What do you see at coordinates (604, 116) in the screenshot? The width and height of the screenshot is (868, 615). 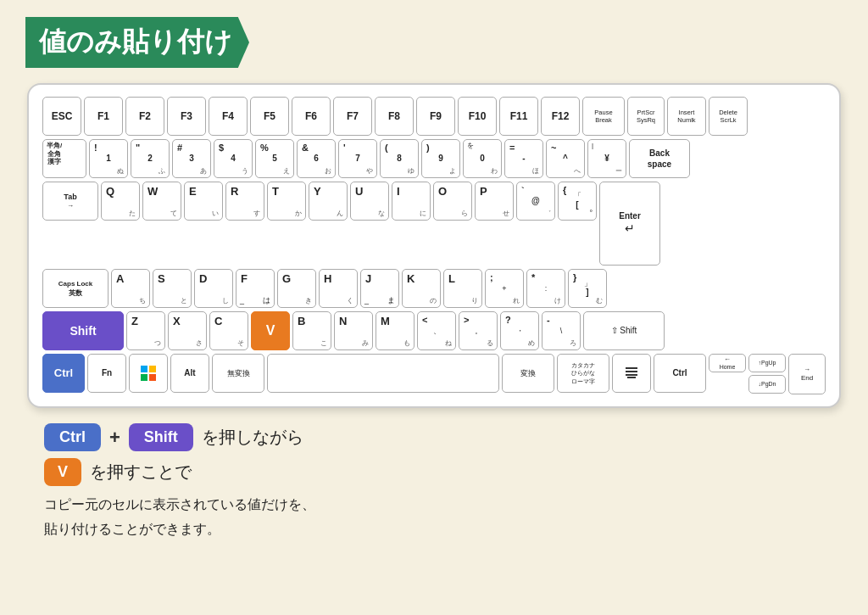 I see `key-pause: PauseBreak` at bounding box center [604, 116].